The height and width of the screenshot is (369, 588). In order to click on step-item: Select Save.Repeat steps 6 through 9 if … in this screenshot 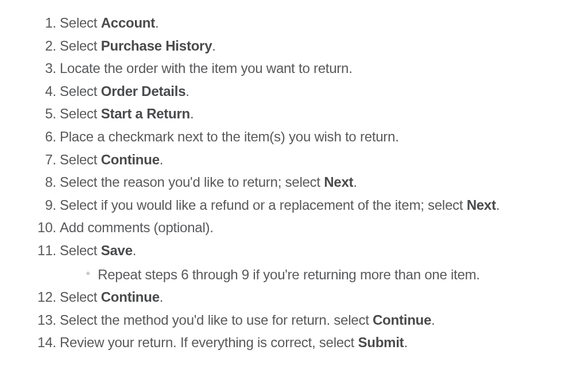, I will do `click(294, 262)`.